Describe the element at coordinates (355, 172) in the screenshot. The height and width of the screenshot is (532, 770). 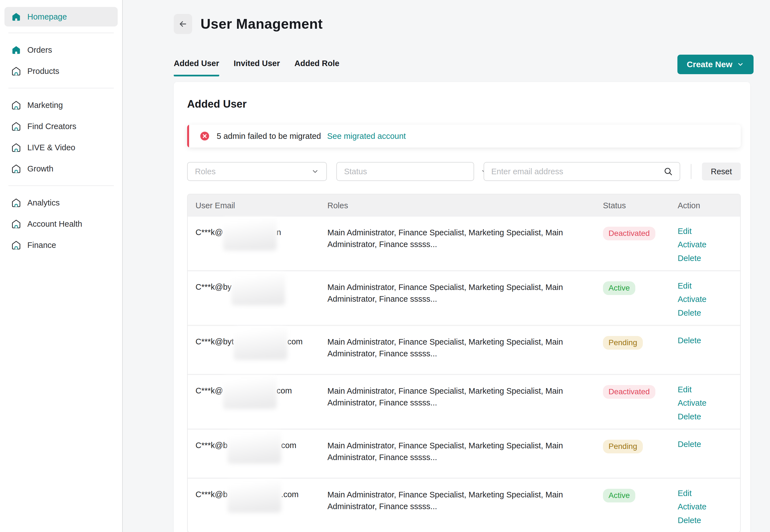
I see `status-select-placeholder: Status` at that location.